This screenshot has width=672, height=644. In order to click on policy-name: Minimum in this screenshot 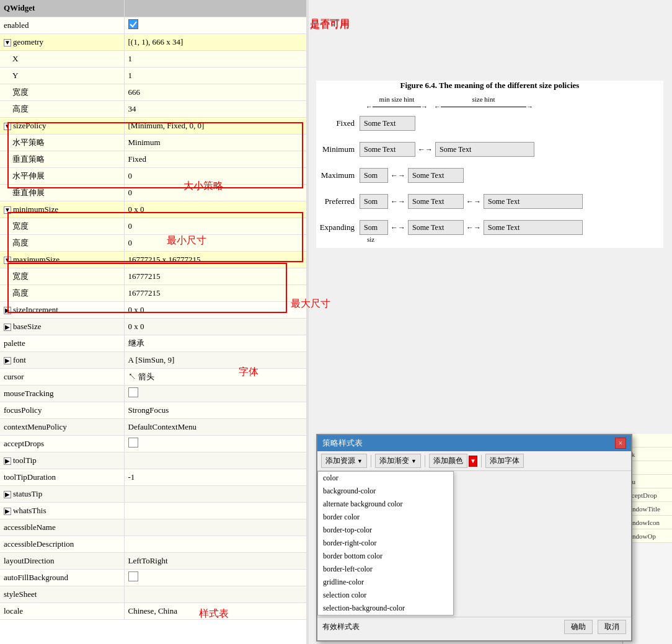, I will do `click(338, 149)`.